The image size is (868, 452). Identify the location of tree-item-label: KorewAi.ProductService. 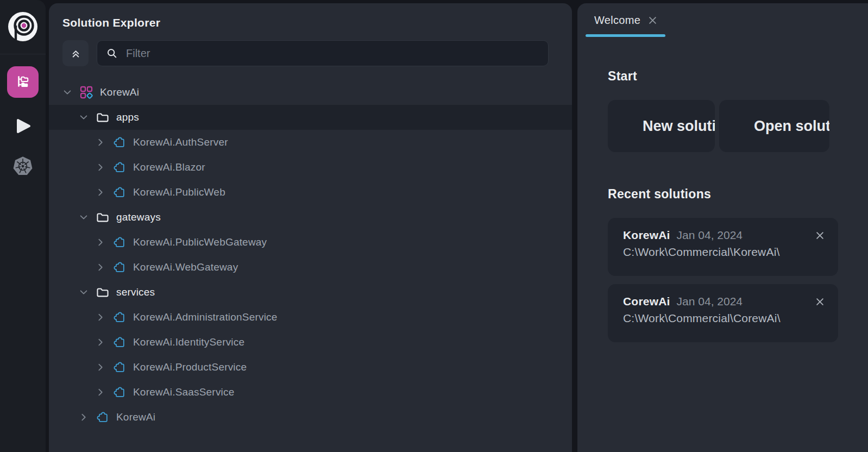
(190, 367).